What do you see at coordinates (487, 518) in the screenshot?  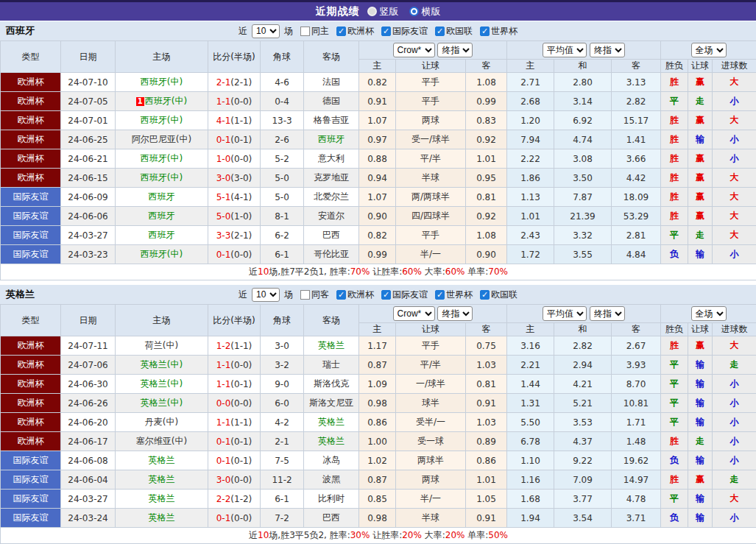 I see `crown-away-odds-cell: 0.91` at bounding box center [487, 518].